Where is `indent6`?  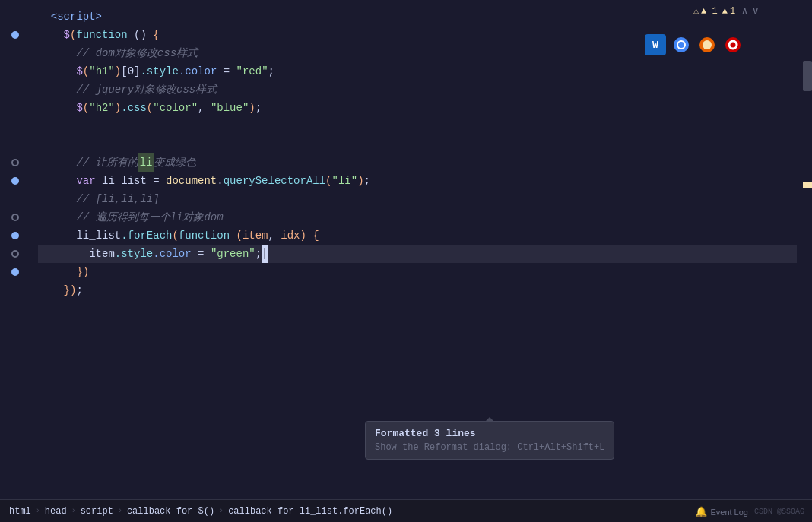
indent6 is located at coordinates (57, 108).